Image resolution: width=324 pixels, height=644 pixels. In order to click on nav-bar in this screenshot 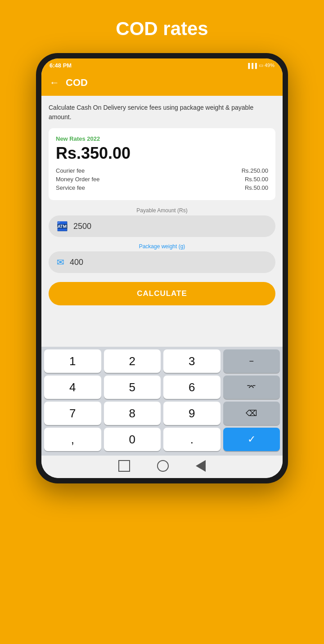, I will do `click(162, 467)`.